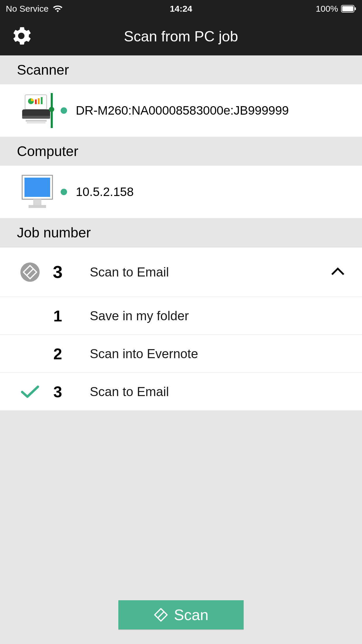 Image resolution: width=362 pixels, height=644 pixels. What do you see at coordinates (182, 111) in the screenshot?
I see `scanner-name: DR-M260:NA00008583000e:JB999999` at bounding box center [182, 111].